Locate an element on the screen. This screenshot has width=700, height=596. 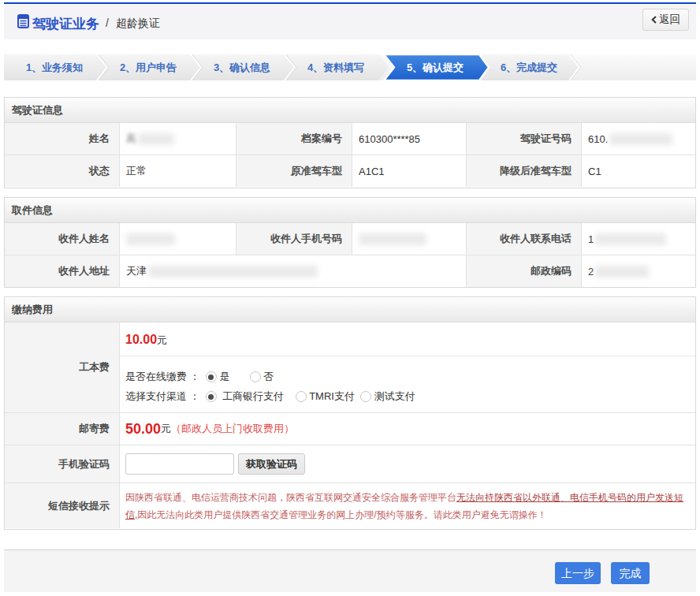
svg-text: 6、完成提交 is located at coordinates (529, 68).